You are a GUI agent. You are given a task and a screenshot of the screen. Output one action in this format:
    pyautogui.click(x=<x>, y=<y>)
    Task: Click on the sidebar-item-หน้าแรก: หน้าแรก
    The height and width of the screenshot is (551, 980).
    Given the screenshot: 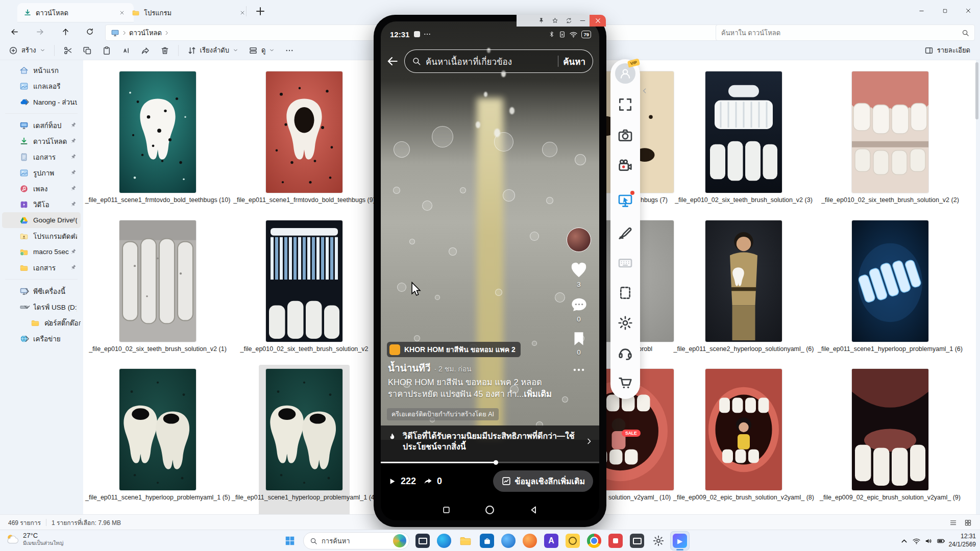 What is the action you would take?
    pyautogui.click(x=41, y=70)
    